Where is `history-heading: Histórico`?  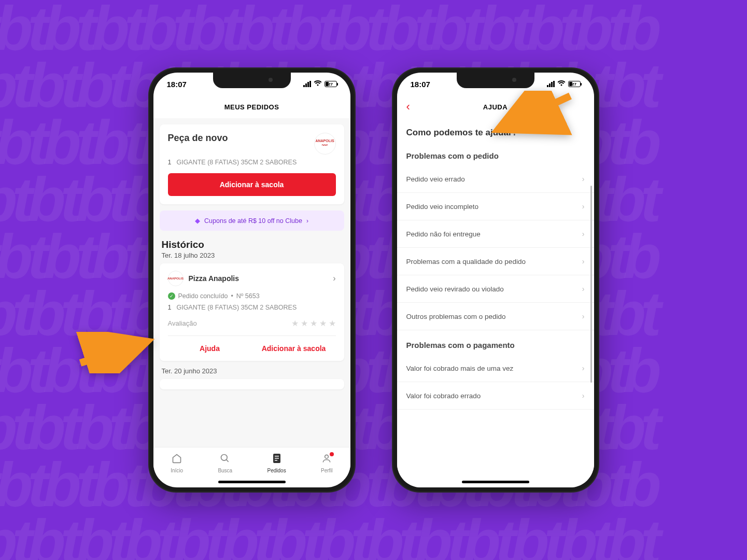 history-heading: Histórico is located at coordinates (252, 245).